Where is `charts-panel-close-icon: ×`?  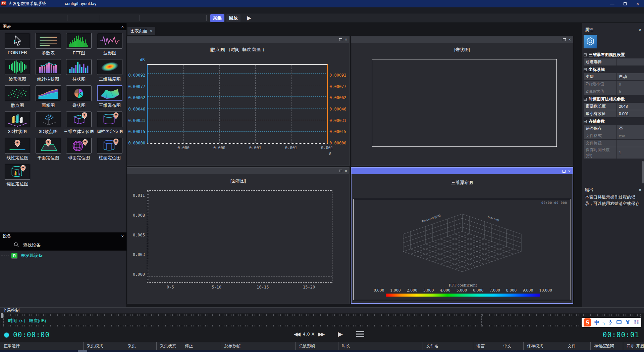 charts-panel-close-icon: × is located at coordinates (122, 27).